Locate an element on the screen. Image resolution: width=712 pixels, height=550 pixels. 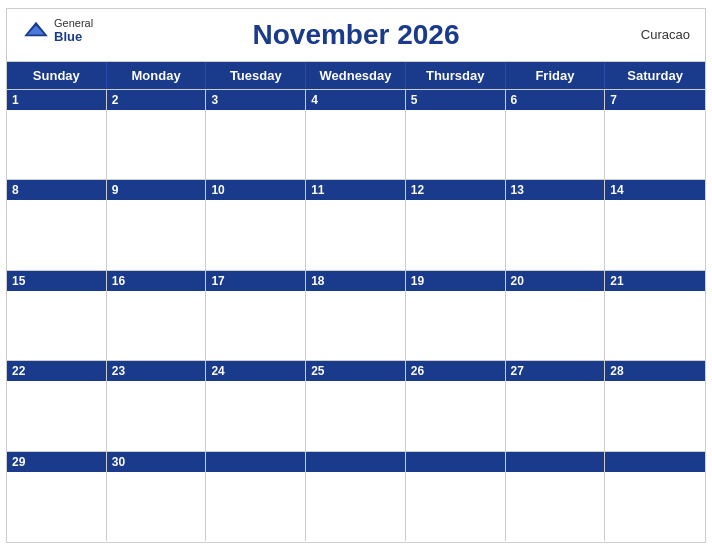
day-headers: Sunday Monday Tuesday Wednesday Thursday… is located at coordinates (356, 76).